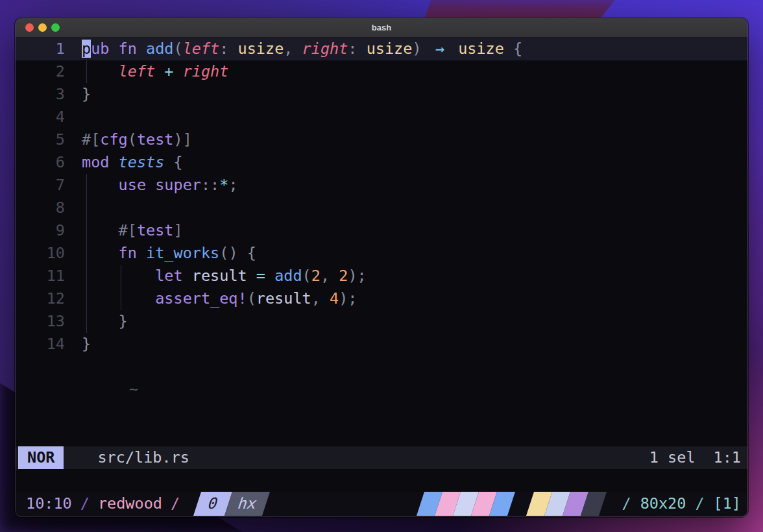  I want to click on code-line: 8, so click(382, 208).